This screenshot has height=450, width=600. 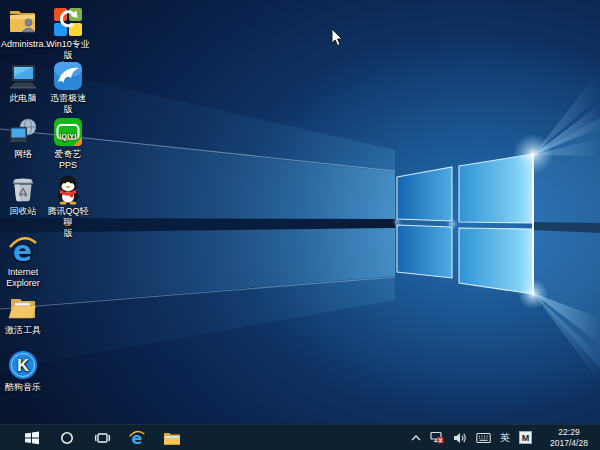 What do you see at coordinates (23, 138) in the screenshot?
I see `desktop-icon-network: 网络` at bounding box center [23, 138].